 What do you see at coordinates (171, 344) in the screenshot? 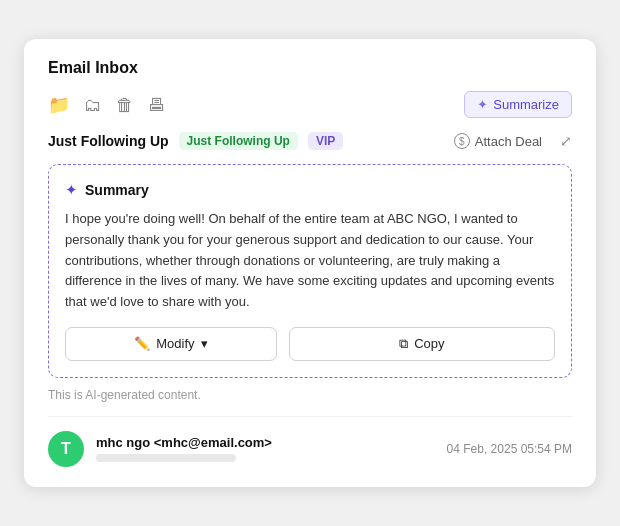
I see `modify-button: ✏️ Modify ▾` at bounding box center [171, 344].